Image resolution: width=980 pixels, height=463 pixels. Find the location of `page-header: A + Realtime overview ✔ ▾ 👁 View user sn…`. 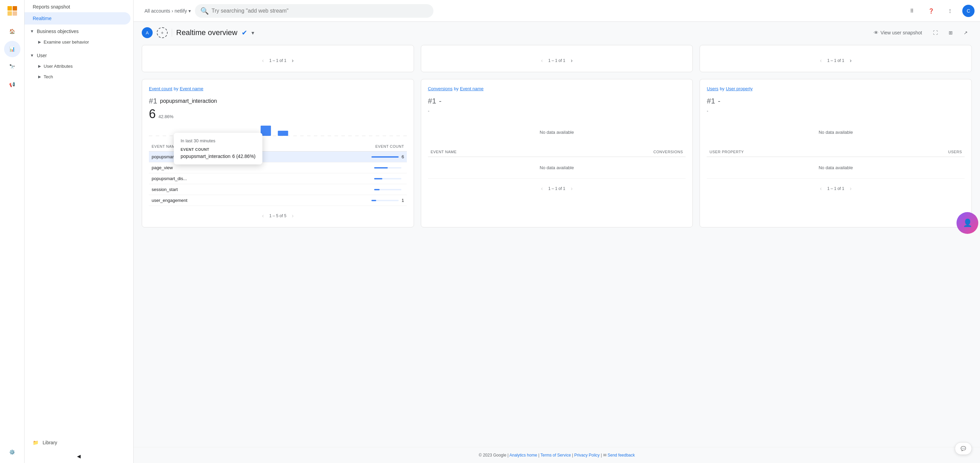

page-header: A + Realtime overview ✔ ▾ 👁 View user sn… is located at coordinates (557, 33).